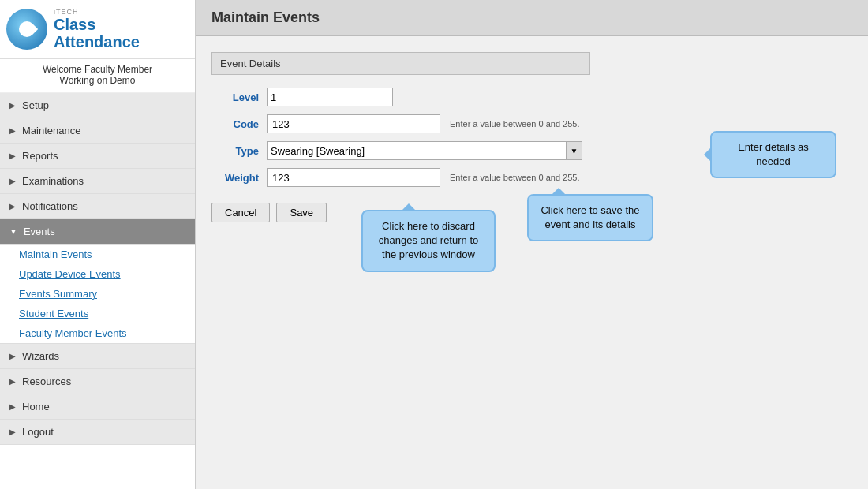  I want to click on app-title-class: Class, so click(96, 24).